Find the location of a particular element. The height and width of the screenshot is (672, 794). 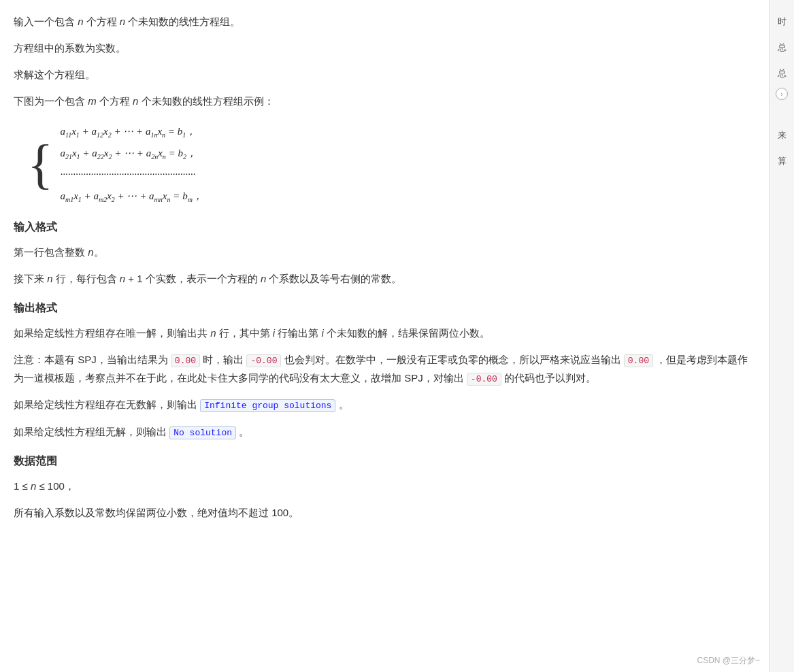

input-format-line-2: 接下来 n 行，每行包含 n + 1 个实数，表示一个方程的 n 个系数以及等号… is located at coordinates (381, 279).